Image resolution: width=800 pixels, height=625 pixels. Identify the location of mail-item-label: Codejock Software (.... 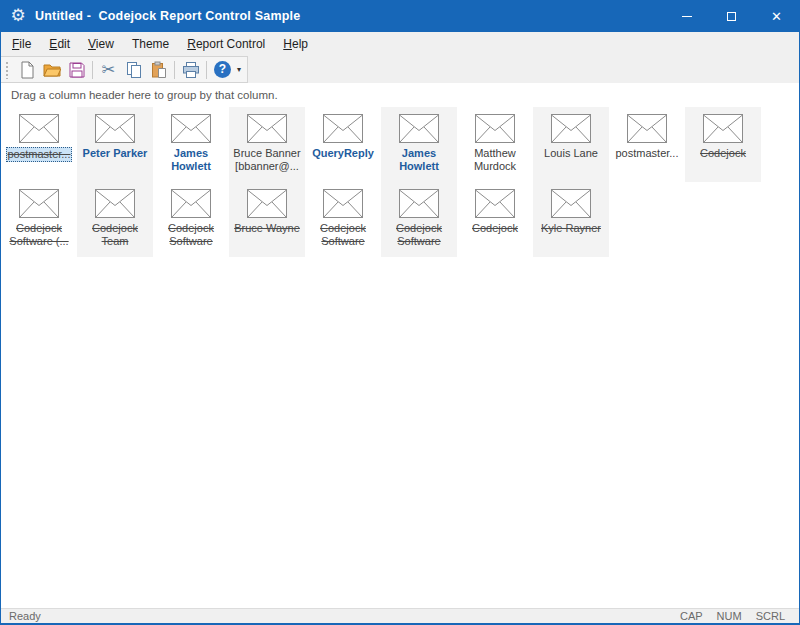
(39, 235).